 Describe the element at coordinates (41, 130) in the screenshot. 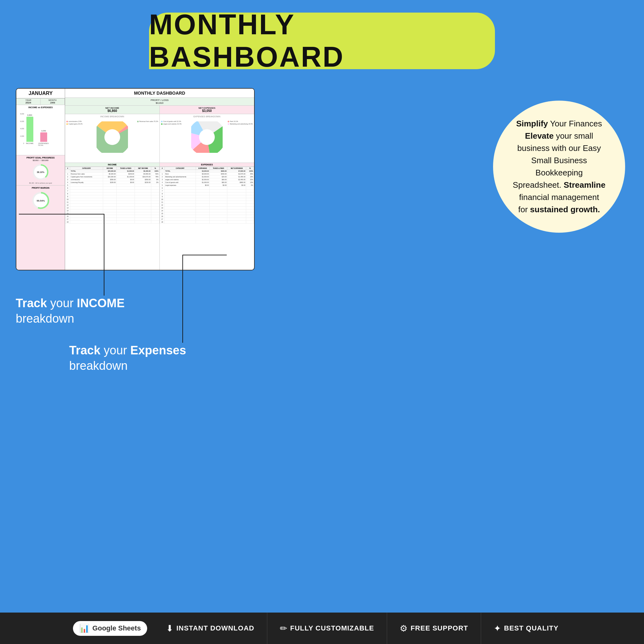

I see `income-vs-expenses-chart: INCOME vs EXPENSES 8,0006,0004,0002,0000…` at that location.